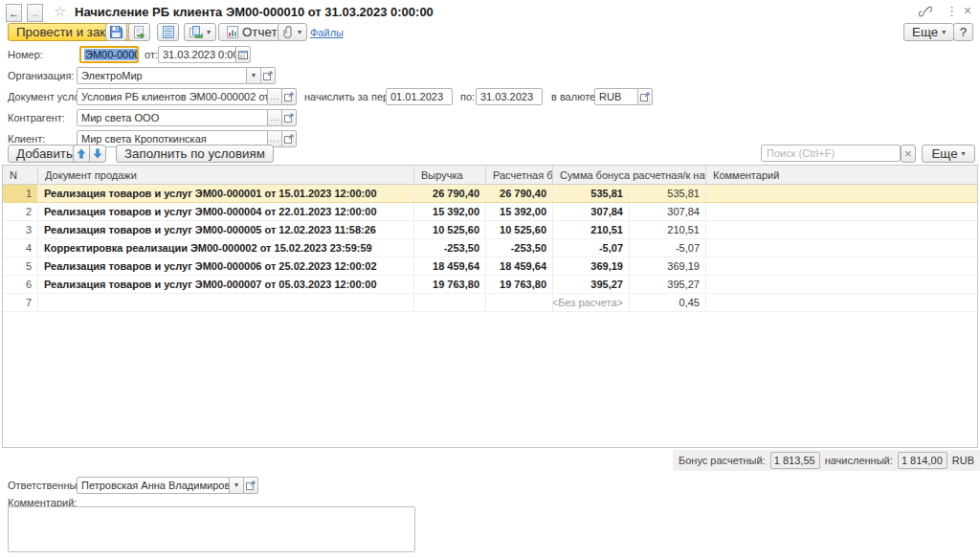 The image size is (980, 559). What do you see at coordinates (450, 302) in the screenshot?
I see `cell-revenue` at bounding box center [450, 302].